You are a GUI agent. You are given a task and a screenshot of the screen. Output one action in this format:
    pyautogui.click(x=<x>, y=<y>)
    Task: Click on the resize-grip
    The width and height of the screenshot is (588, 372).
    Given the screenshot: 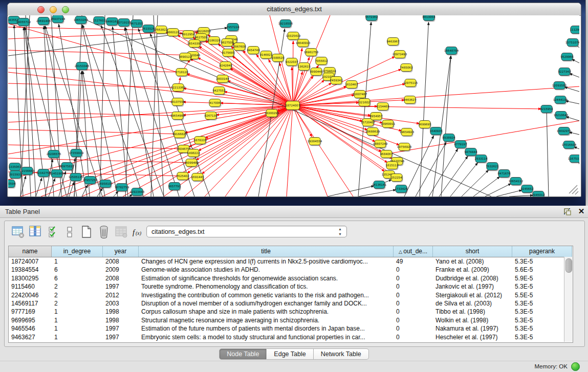 What is the action you would take?
    pyautogui.click(x=574, y=190)
    